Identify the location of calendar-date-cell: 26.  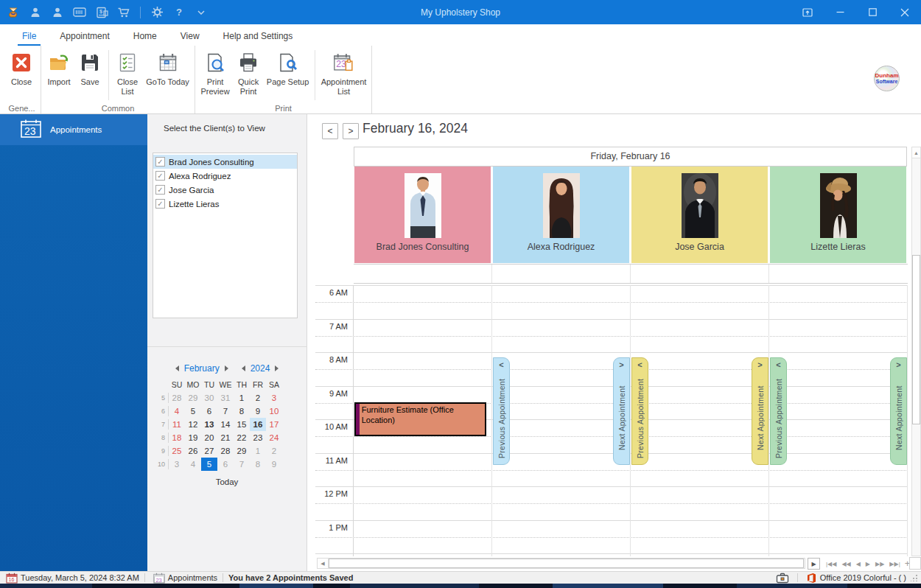
(193, 451).